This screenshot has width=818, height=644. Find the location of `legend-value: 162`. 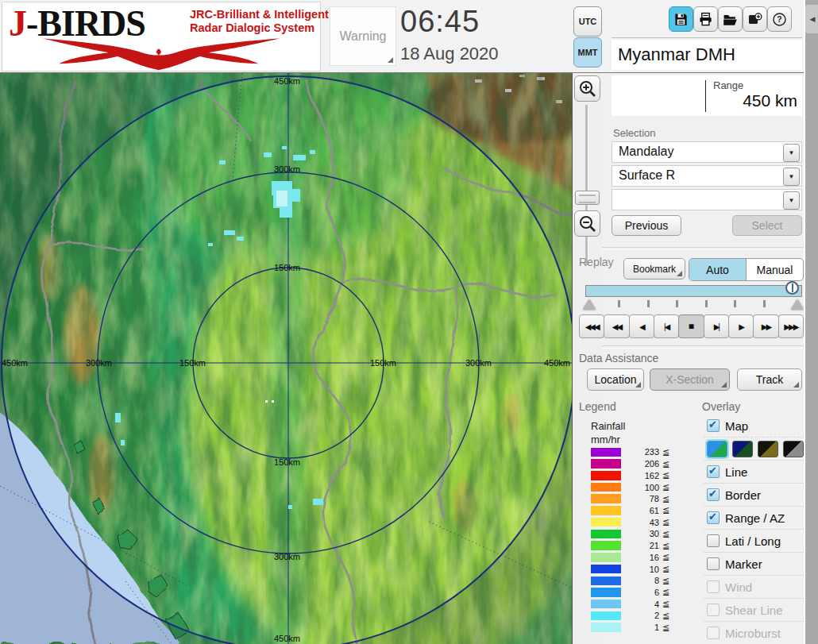

legend-value: 162 is located at coordinates (643, 476).